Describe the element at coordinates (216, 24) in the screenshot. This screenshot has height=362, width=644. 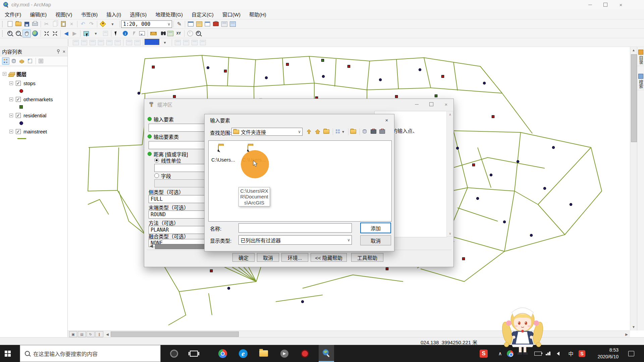
I see `arctoolbox-icon` at that location.